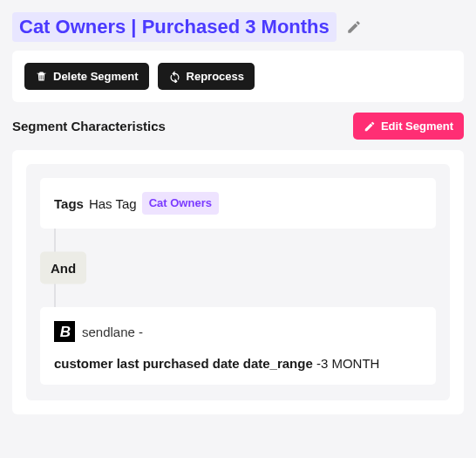 The height and width of the screenshot is (458, 476). Describe the element at coordinates (183, 363) in the screenshot. I see `condition-field: customer last purchased date date_range` at that location.